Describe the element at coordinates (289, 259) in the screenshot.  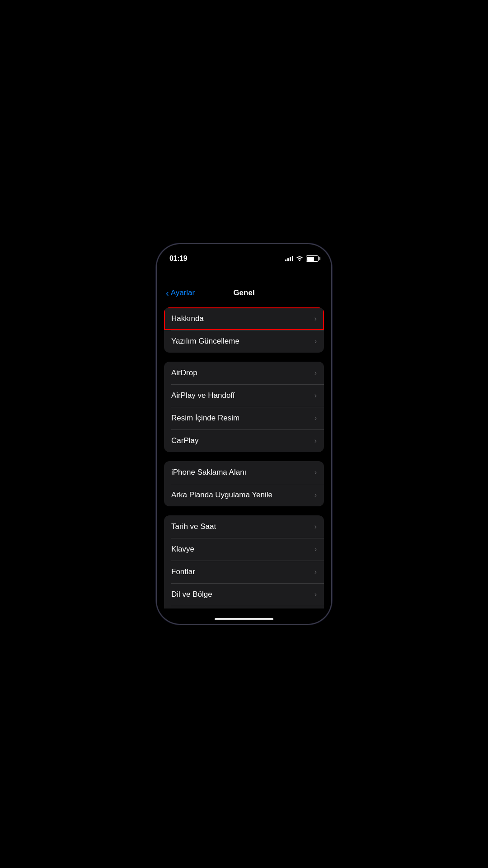
I see `signal-icon` at that location.